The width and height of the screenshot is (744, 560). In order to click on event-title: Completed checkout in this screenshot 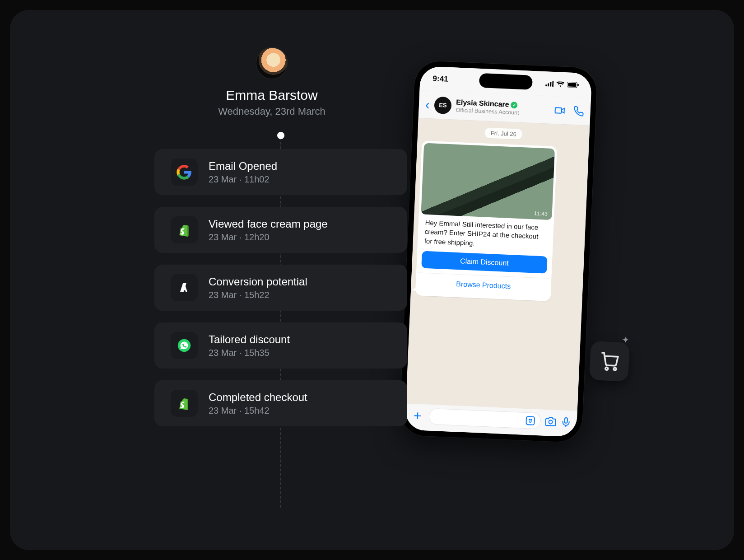, I will do `click(258, 397)`.